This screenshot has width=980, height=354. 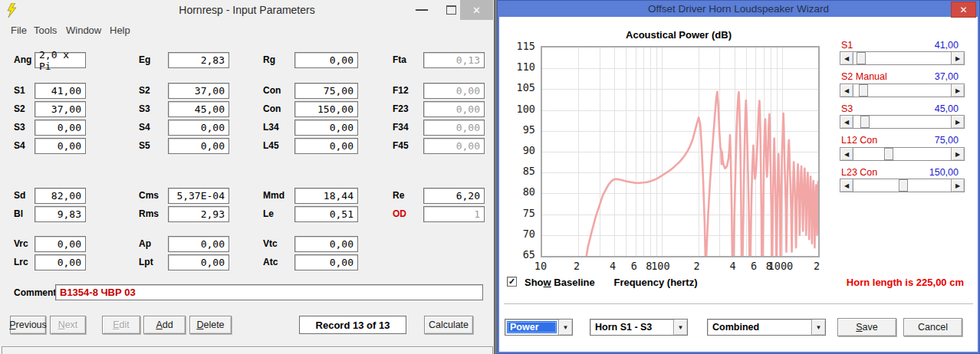 What do you see at coordinates (327, 146) in the screenshot?
I see `field-l45: 0,00` at bounding box center [327, 146].